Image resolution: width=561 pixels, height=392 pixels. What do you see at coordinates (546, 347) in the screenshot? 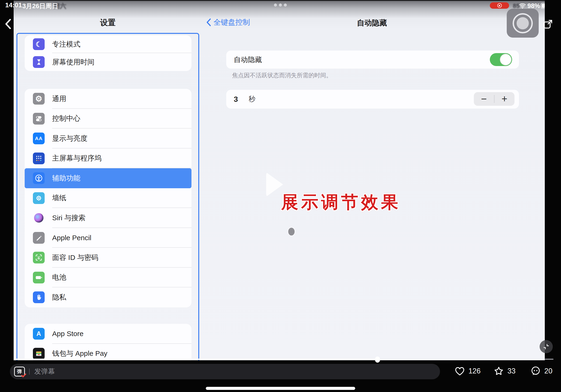
I see `mini-player-button` at bounding box center [546, 347].